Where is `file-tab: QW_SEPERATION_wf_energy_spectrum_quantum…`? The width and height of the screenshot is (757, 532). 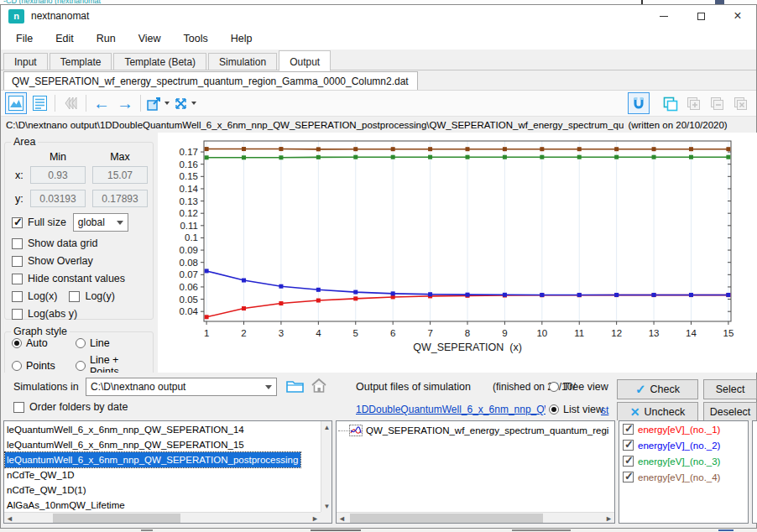
file-tab: QW_SEPERATION_wf_energy_spectrum_quantum… is located at coordinates (211, 81).